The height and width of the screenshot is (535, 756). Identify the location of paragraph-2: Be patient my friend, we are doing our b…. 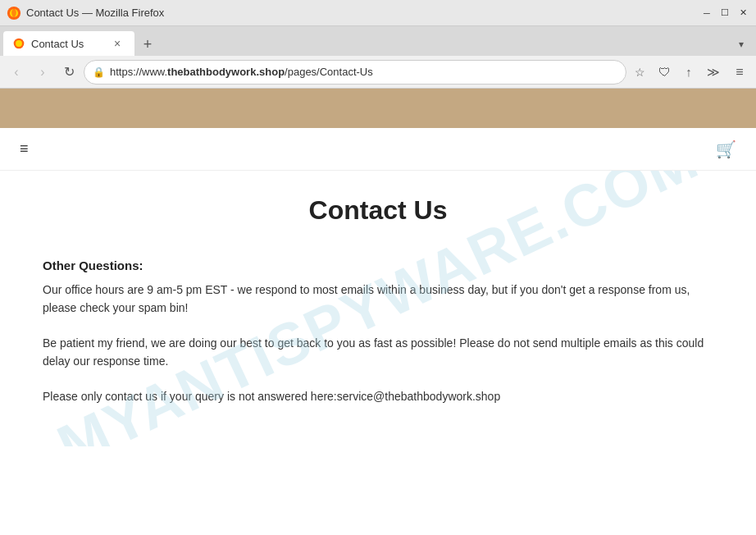
(378, 353).